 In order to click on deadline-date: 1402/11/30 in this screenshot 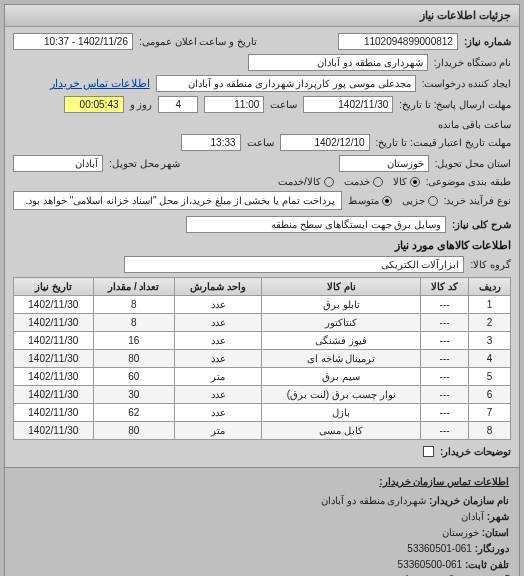, I will do `click(348, 104)`.